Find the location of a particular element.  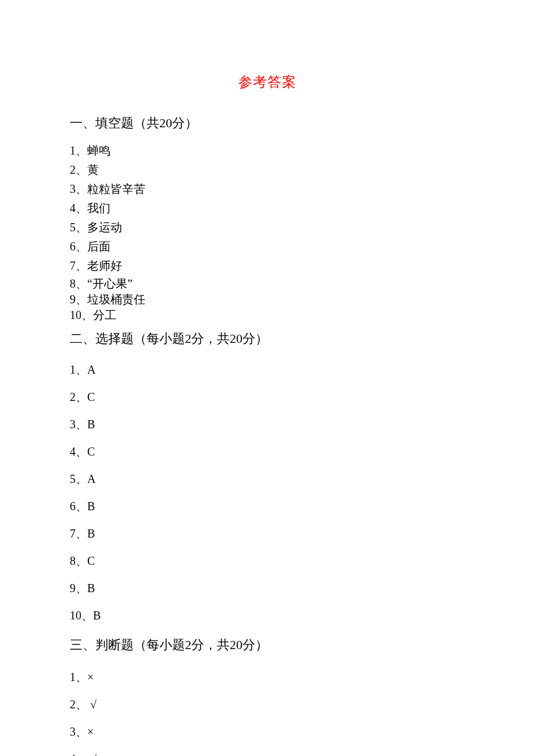

s2-item-7: 7、B is located at coordinates (268, 533).